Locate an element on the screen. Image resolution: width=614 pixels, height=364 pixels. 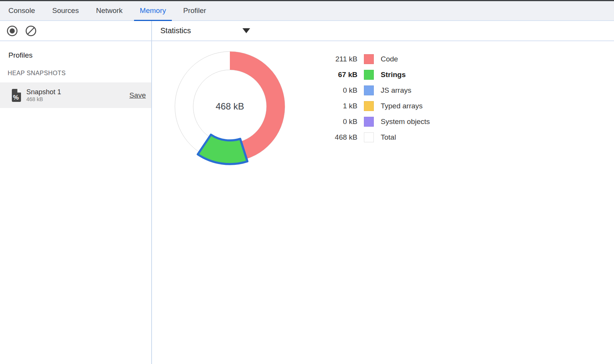
clear-icon is located at coordinates (31, 31).